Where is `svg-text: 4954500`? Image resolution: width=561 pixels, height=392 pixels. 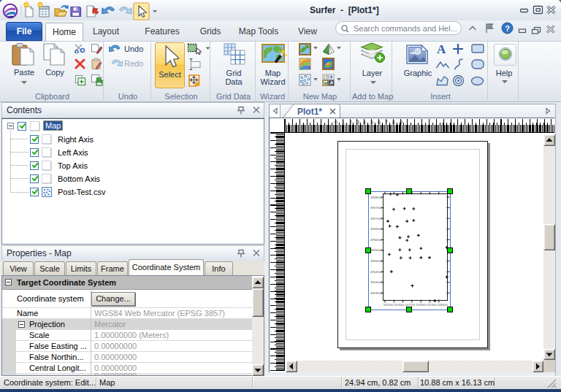 svg-text: 4954500 is located at coordinates (377, 272).